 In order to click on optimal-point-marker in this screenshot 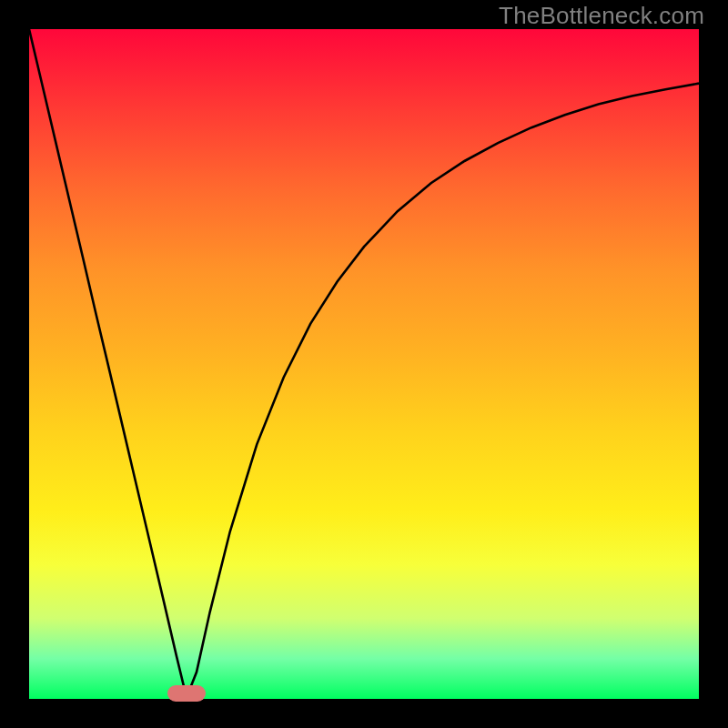, I will do `click(187, 693)`.